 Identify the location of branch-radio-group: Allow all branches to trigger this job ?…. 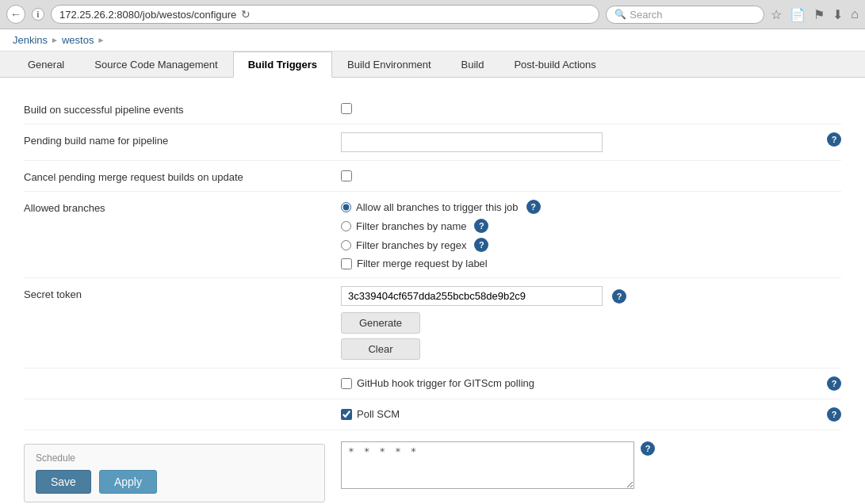
(441, 235).